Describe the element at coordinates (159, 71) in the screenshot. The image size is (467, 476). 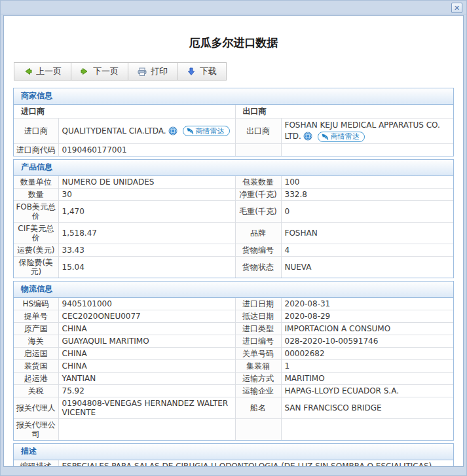
I see `print-label: 打印` at that location.